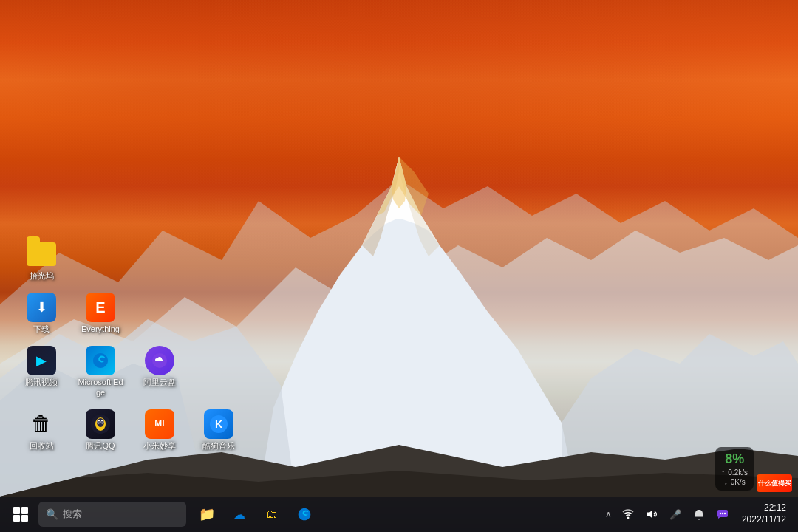 The image size is (798, 532). What do you see at coordinates (41, 260) in the screenshot?
I see `folder-icon: 拾光坞` at bounding box center [41, 260].